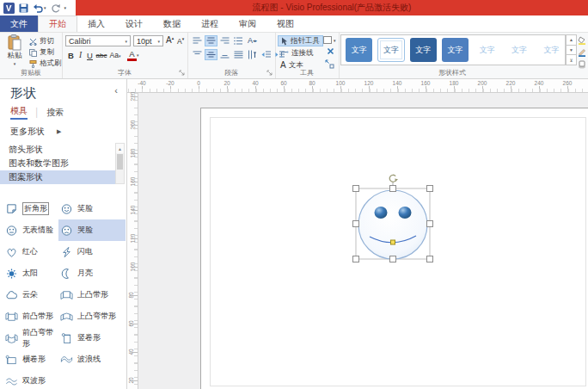  Describe the element at coordinates (358, 86) in the screenshot. I see `horizontal-ruler: -40-200204060801001201401601802002202402…` at that location.